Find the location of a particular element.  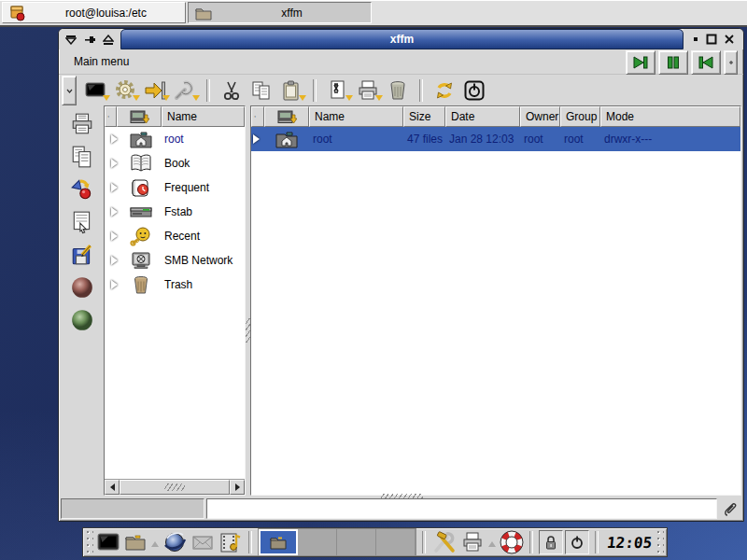

close-icon is located at coordinates (729, 39).